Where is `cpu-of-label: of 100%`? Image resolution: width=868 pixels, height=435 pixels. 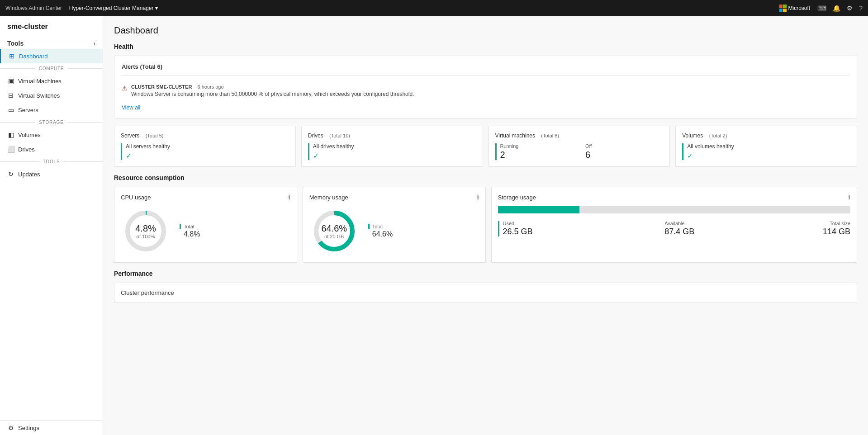 cpu-of-label: of 100% is located at coordinates (146, 236).